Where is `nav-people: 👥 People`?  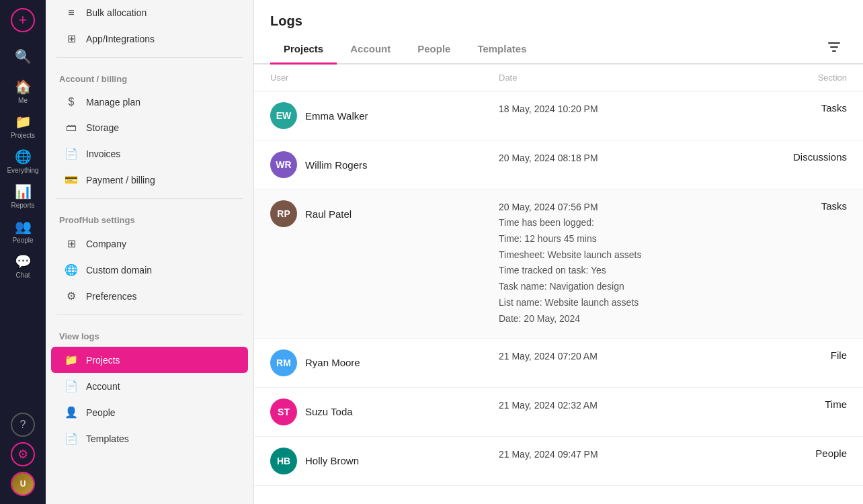
nav-people: 👥 People is located at coordinates (23, 231).